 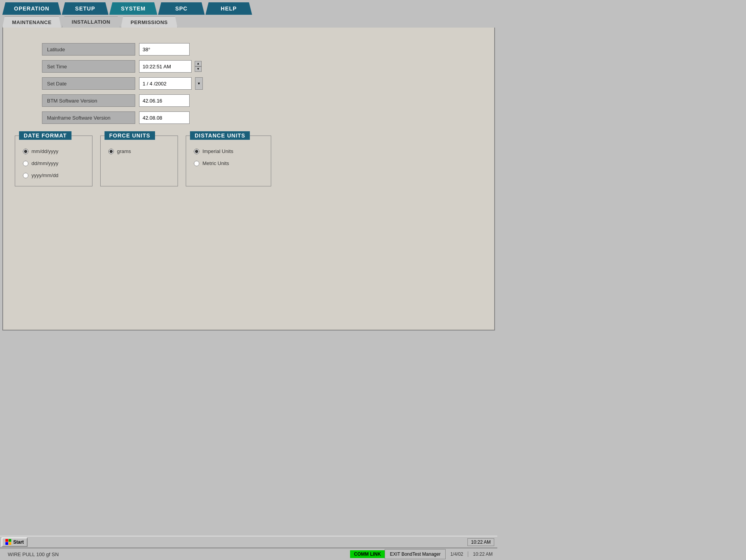 What do you see at coordinates (155, 84) in the screenshot?
I see `set-date-text: 1 / 4 /2002` at bounding box center [155, 84].